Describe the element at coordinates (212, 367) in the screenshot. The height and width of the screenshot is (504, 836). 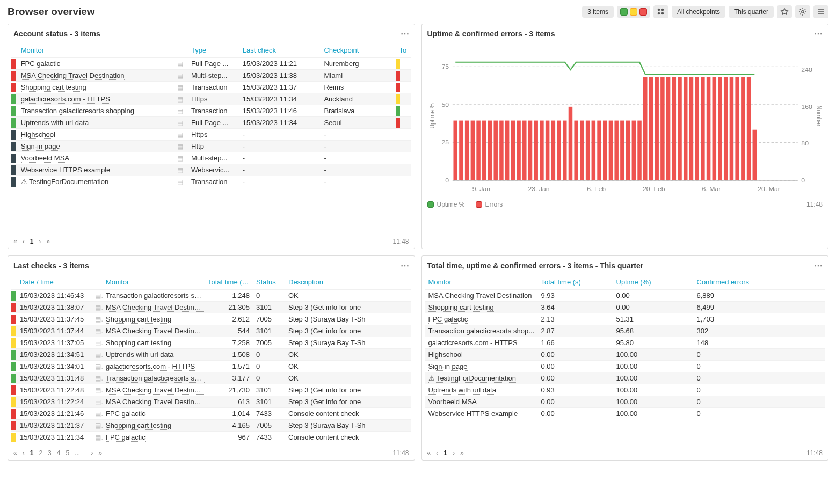
I see `table-row: 15/03/2023 11:34:01▤galacticresorts.com …` at that location.